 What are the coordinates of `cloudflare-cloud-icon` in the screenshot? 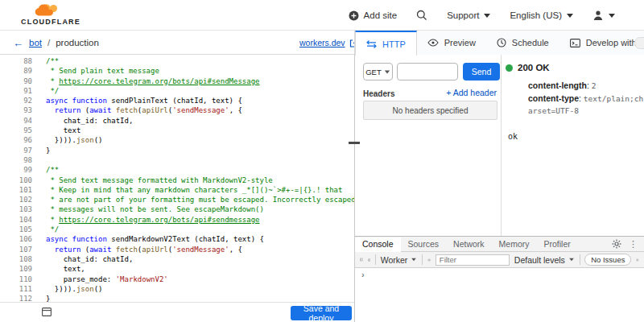 It's located at (47, 10).